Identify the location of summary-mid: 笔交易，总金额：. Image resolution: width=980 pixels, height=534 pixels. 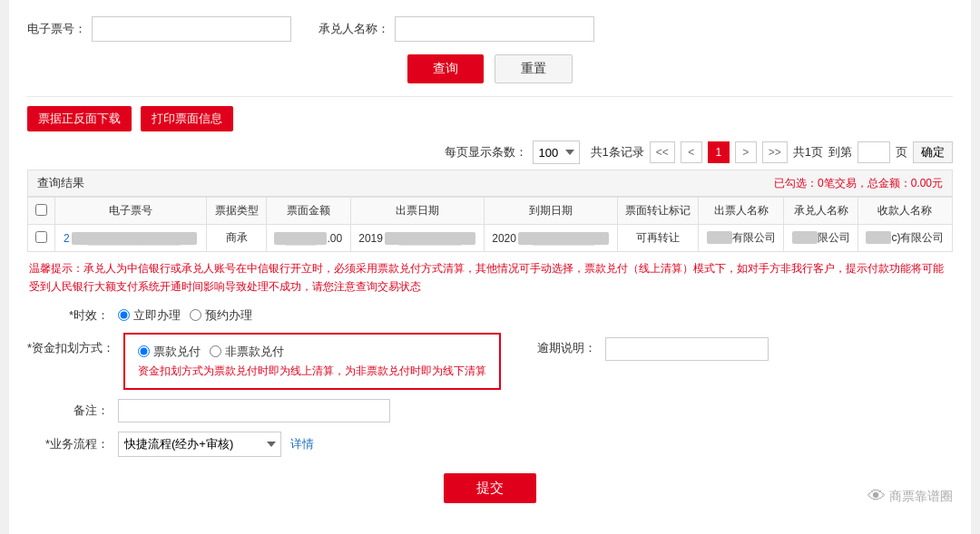
(867, 183).